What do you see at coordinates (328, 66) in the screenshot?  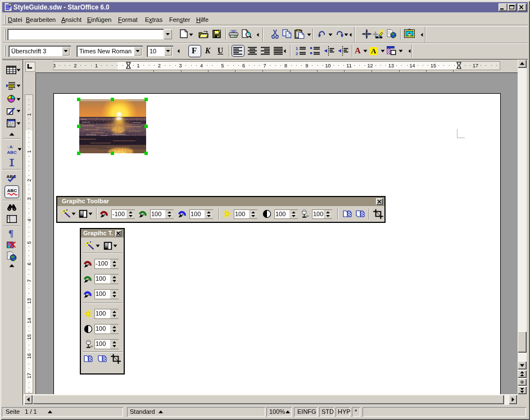 I see `svg-text: 10` at bounding box center [328, 66].